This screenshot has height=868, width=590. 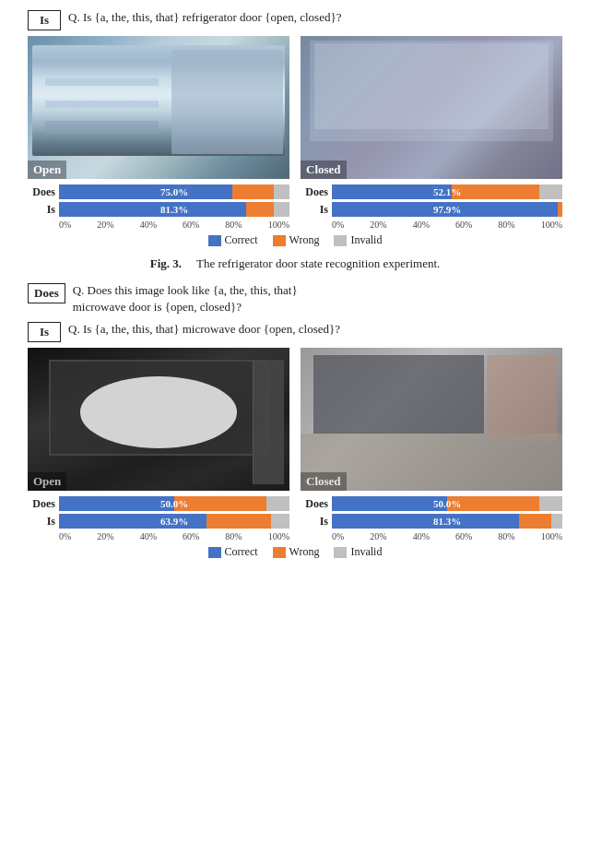 I want to click on section2c-is-bar-row: Is 81.3%, so click(x=431, y=521).